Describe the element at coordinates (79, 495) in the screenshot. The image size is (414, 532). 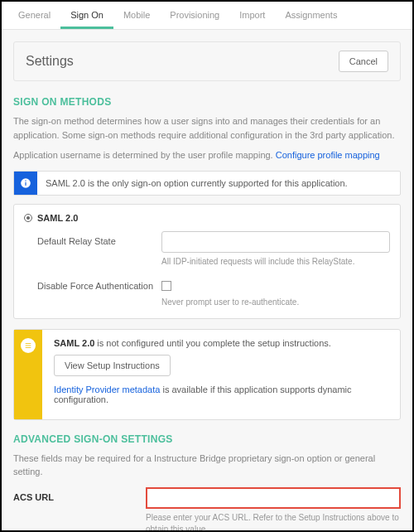
I see `acs-url-label: ACS URL` at that location.